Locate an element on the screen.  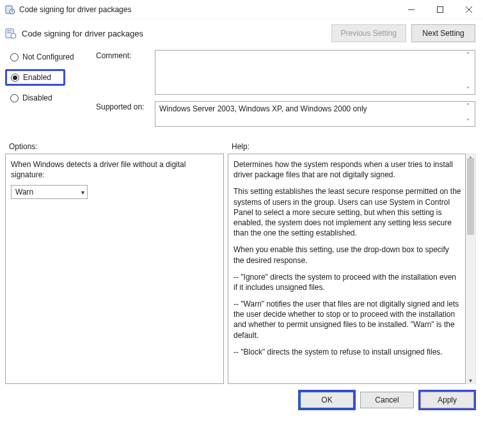
options-heading: Options: is located at coordinates (120, 147).